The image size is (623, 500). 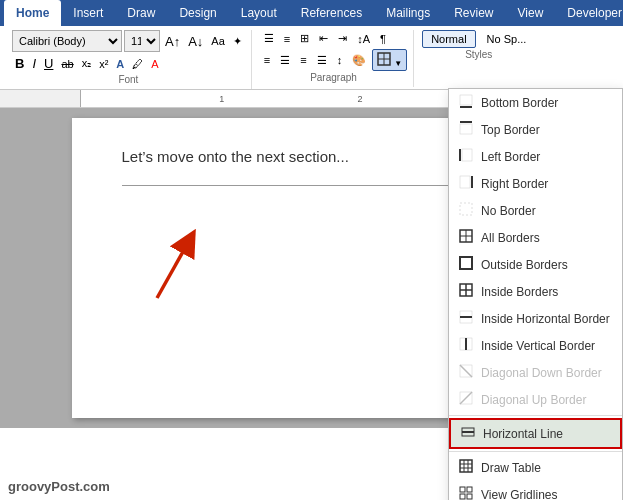 I want to click on dropdown-item-top-border: Top Border, so click(x=536, y=130).